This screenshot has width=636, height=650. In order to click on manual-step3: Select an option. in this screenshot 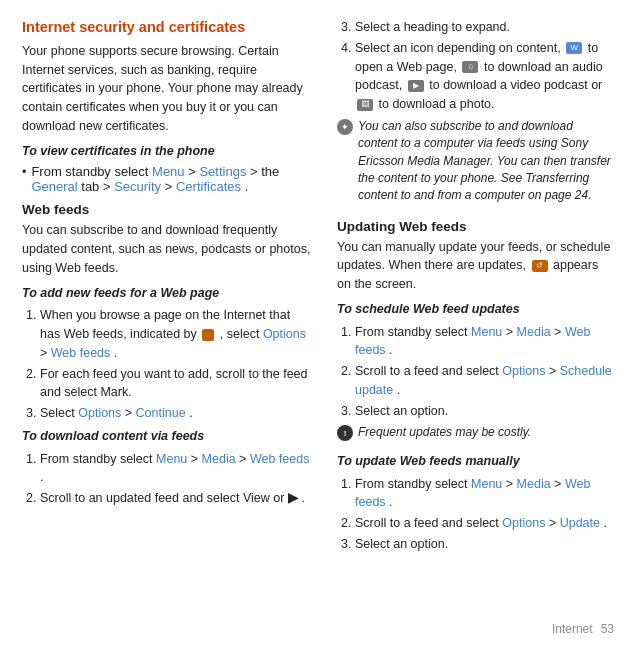, I will do `click(484, 544)`.